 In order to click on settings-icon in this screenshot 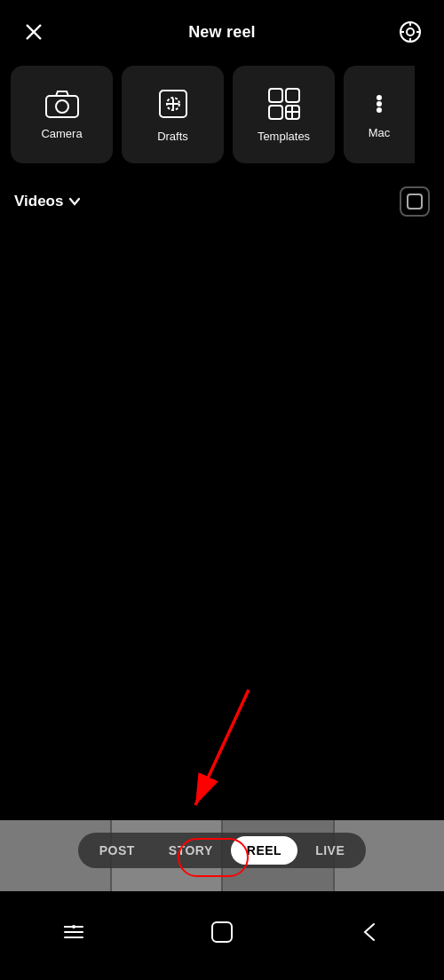, I will do `click(410, 32)`.